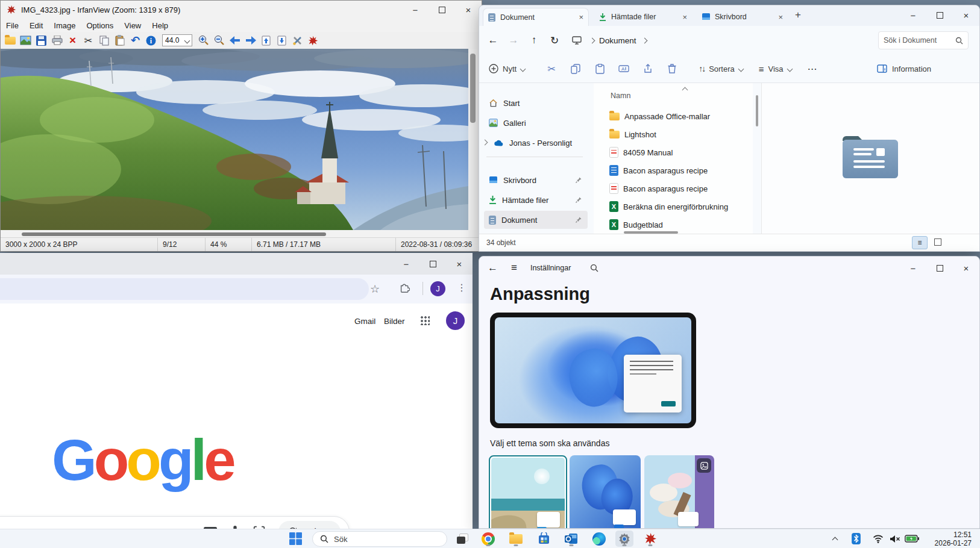  I want to click on previous-image-button, so click(235, 41).